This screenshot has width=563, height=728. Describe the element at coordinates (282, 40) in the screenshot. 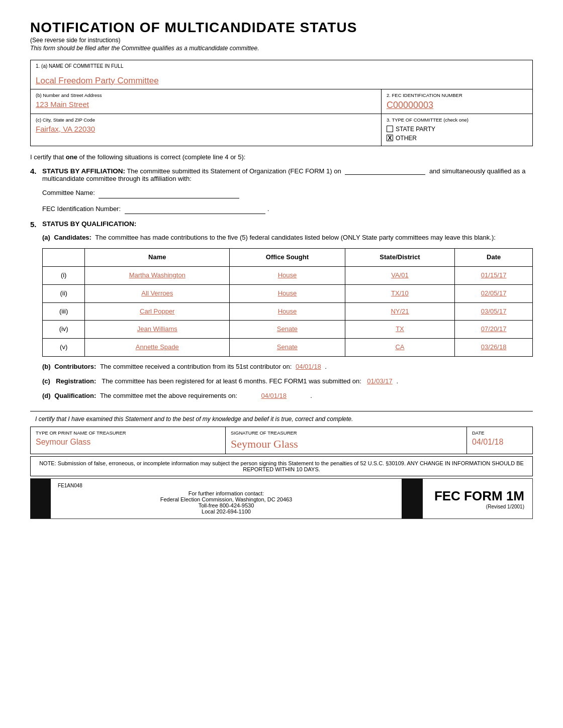

I see `subtitle: (See reverse side for instructions)` at that location.